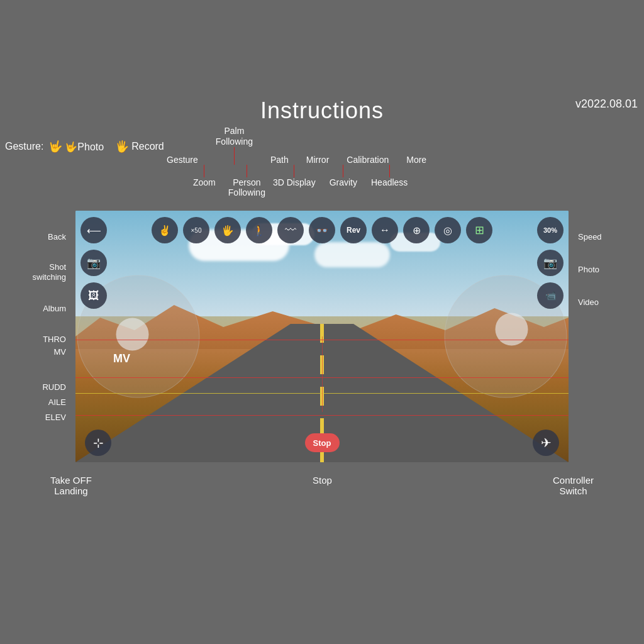 The image size is (644, 644). I want to click on menu-top-row: Gesture PalmFollowing Path Mirror Calibr…, so click(399, 145).